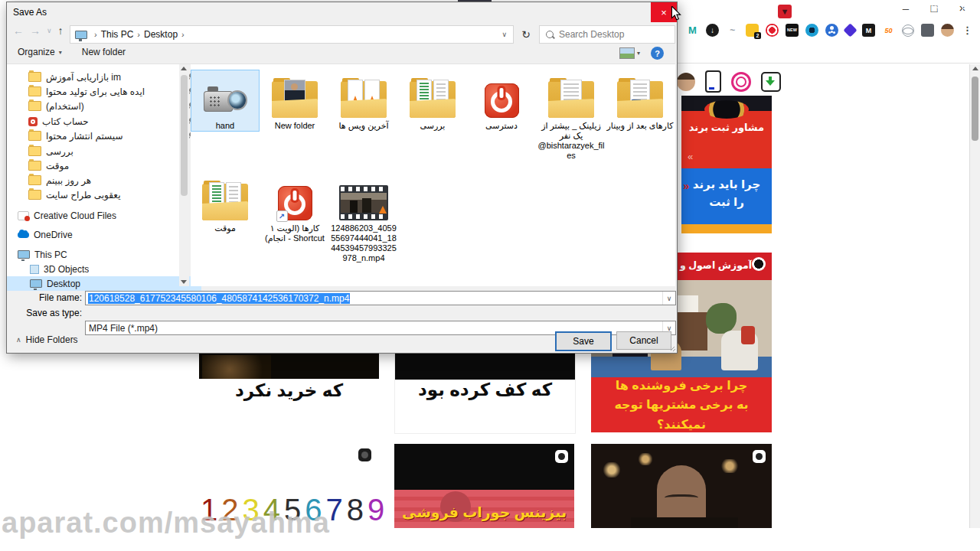  Describe the element at coordinates (103, 181) in the screenshot. I see `sidebar-item: هر روز ببینم` at that location.